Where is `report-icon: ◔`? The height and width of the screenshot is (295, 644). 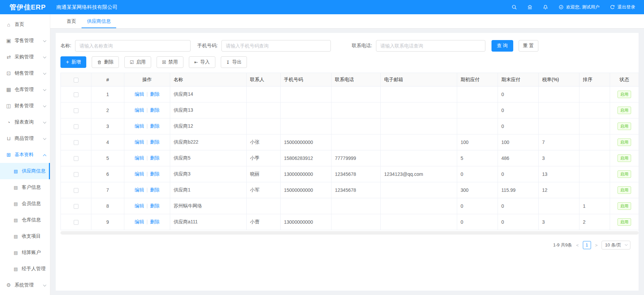
report-icon: ◔ is located at coordinates (9, 122).